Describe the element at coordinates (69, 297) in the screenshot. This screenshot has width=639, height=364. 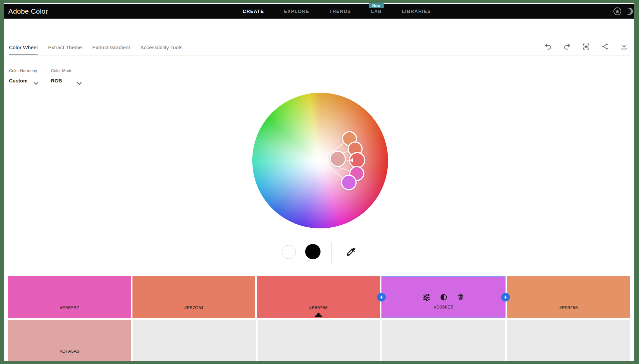
I see `swatch-e55eb7: #E55EB7` at that location.